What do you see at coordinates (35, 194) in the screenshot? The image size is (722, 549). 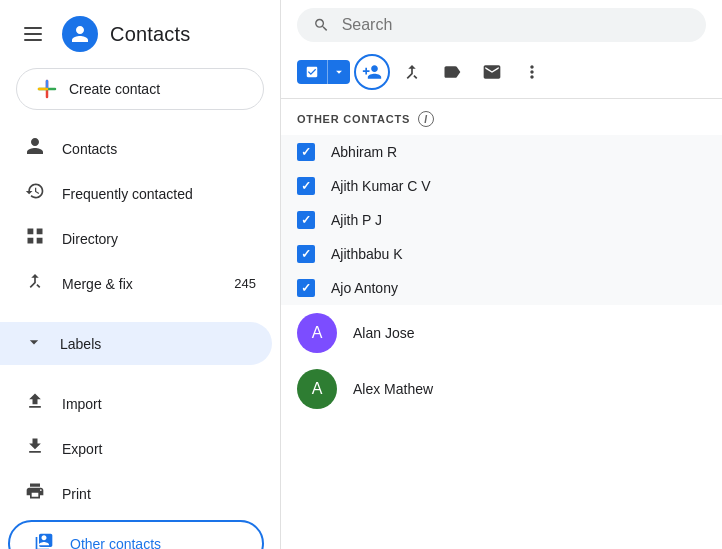 I see `history-icon` at bounding box center [35, 194].